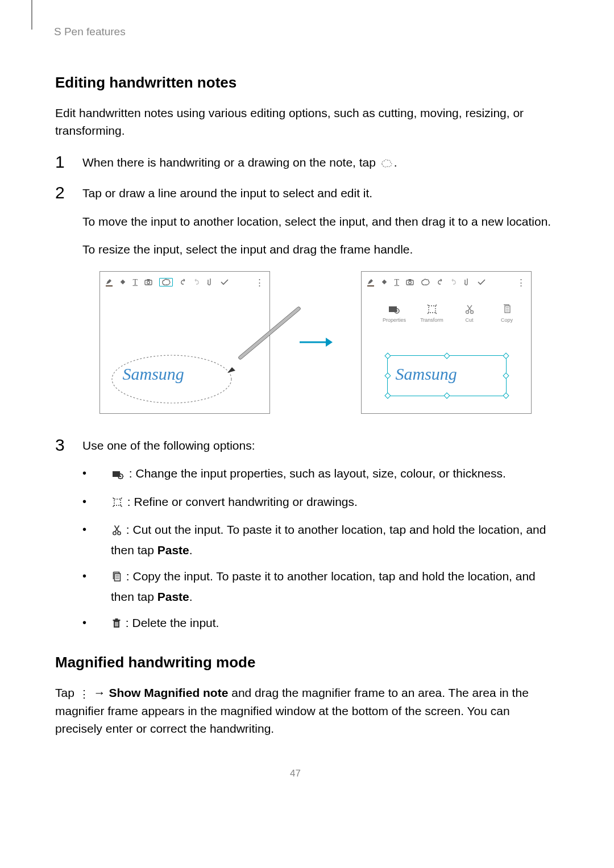  I want to click on heading-magnified-handwriting-mode: Magnified handwriting mode, so click(307, 663).